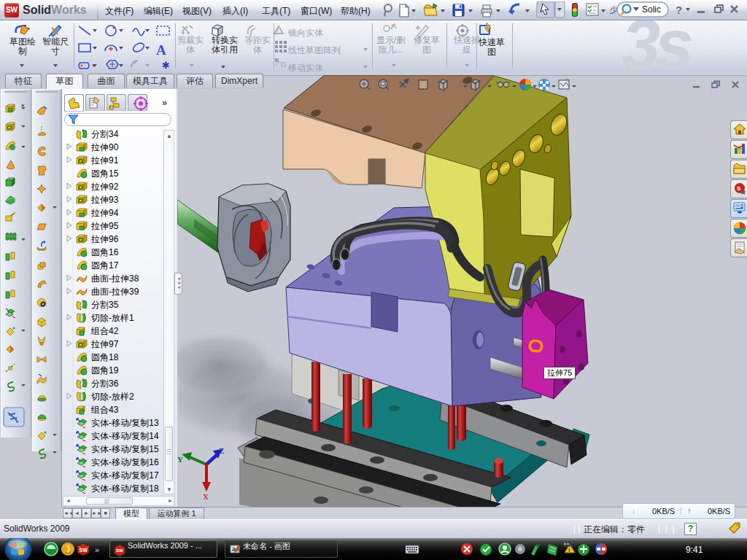 The height and width of the screenshot is (560, 747). I want to click on svg-text: 拉伸93, so click(105, 200).